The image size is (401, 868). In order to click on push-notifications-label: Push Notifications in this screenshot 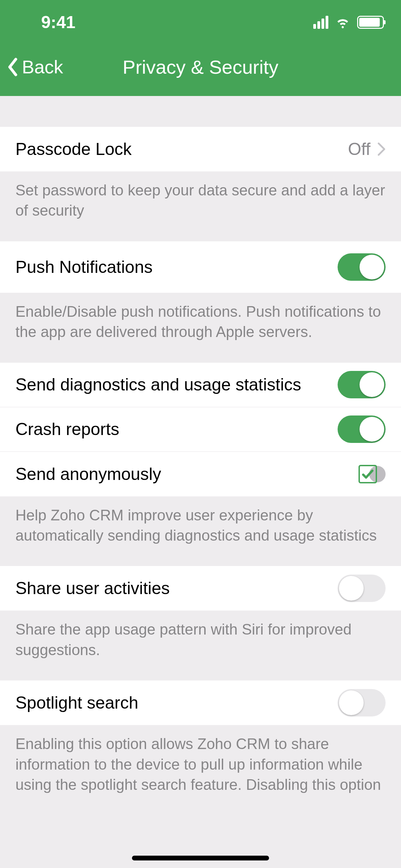, I will do `click(84, 267)`.